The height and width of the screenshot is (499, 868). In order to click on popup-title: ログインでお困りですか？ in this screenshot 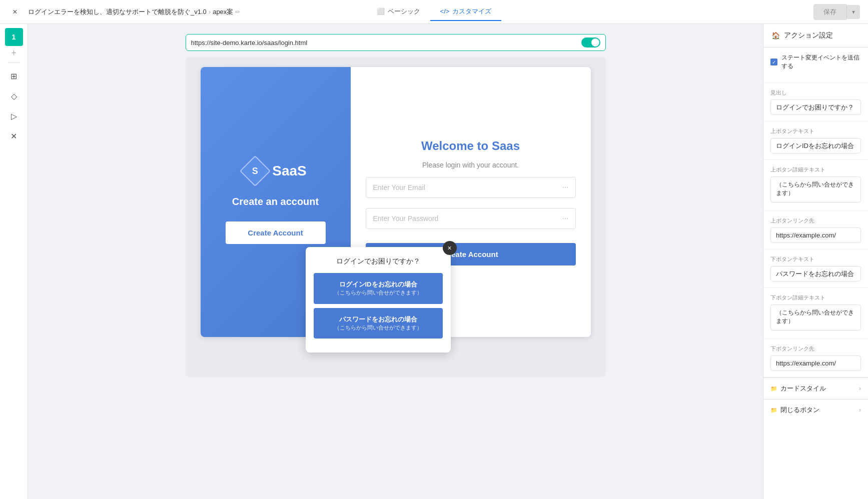, I will do `click(378, 262)`.